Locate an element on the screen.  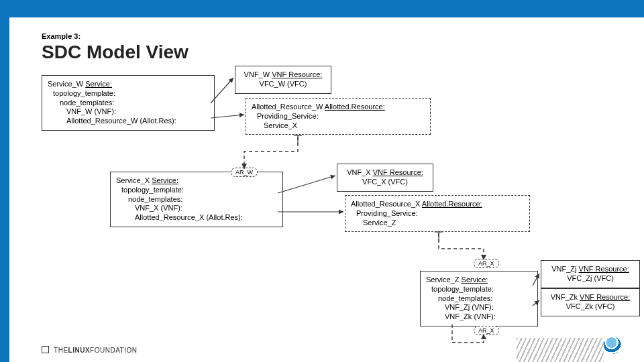
service-z-l1: topology_template: is located at coordinates (479, 290).